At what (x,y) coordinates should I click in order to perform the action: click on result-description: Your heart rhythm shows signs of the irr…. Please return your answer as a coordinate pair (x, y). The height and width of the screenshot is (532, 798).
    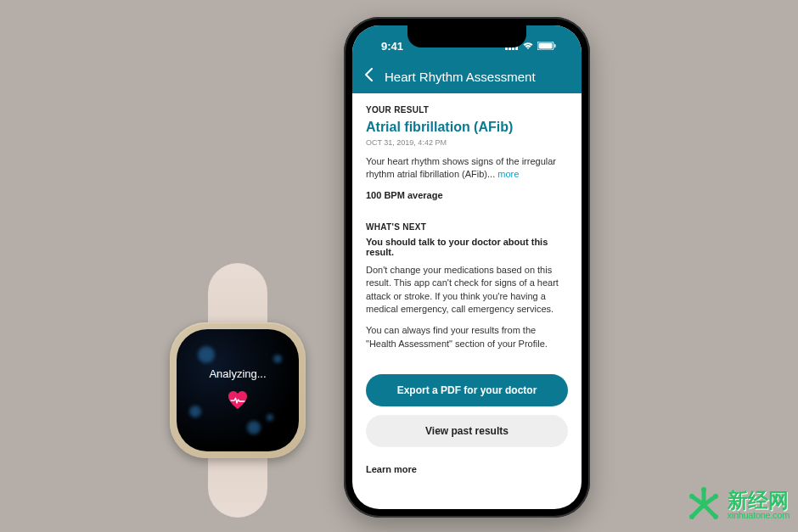
    Looking at the image, I should click on (467, 168).